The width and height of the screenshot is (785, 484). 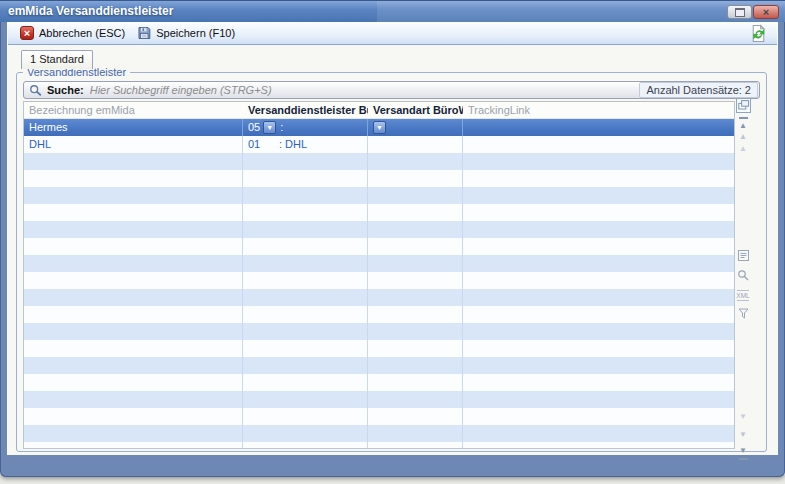 I want to click on row-up-icon: ▲, so click(x=743, y=149).